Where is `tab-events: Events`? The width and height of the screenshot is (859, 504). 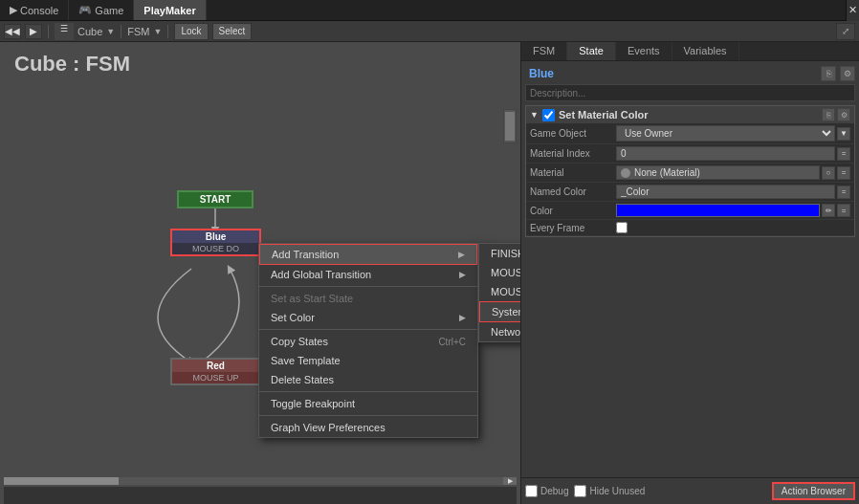 tab-events: Events is located at coordinates (645, 52).